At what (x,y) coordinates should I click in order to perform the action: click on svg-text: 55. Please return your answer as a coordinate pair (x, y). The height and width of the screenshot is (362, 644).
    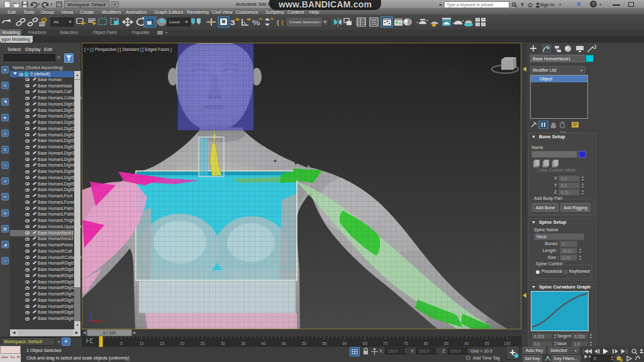
    Looking at the image, I should click on (325, 343).